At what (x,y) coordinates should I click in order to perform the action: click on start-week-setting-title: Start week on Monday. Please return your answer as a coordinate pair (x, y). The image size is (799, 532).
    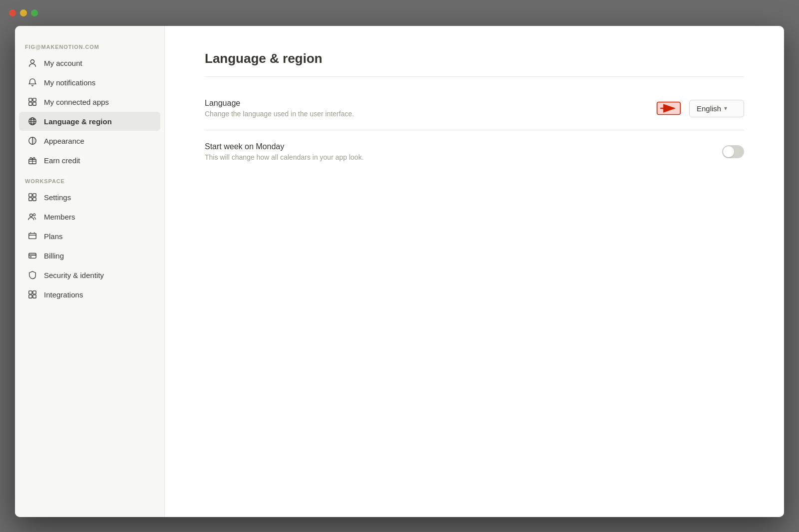
    Looking at the image, I should click on (284, 147).